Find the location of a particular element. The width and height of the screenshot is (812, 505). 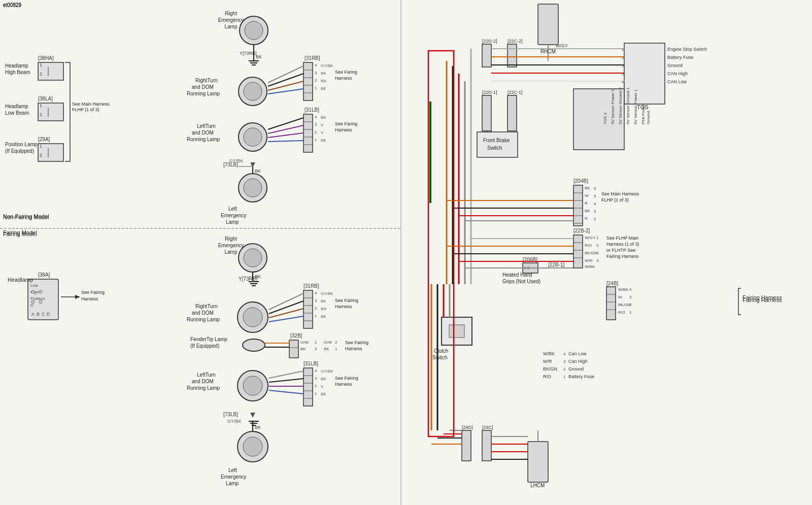

svg-text: W/BK is located at coordinates (590, 267).